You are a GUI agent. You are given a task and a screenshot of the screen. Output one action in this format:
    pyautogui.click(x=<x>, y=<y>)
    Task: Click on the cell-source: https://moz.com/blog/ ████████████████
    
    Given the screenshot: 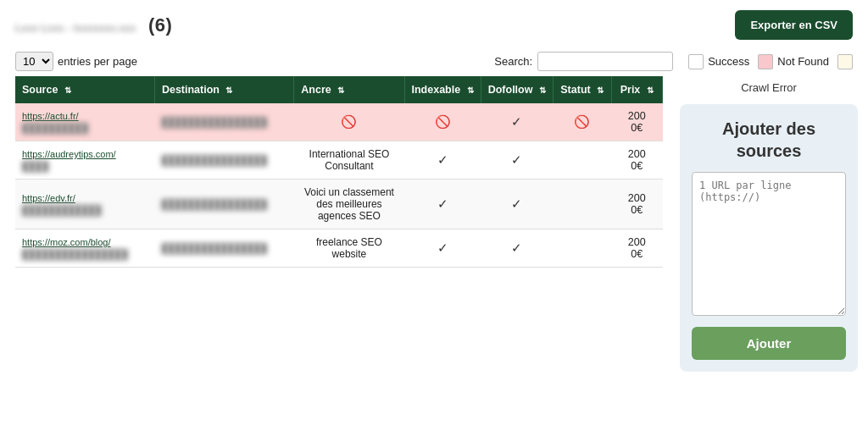 What is the action you would take?
    pyautogui.click(x=85, y=249)
    